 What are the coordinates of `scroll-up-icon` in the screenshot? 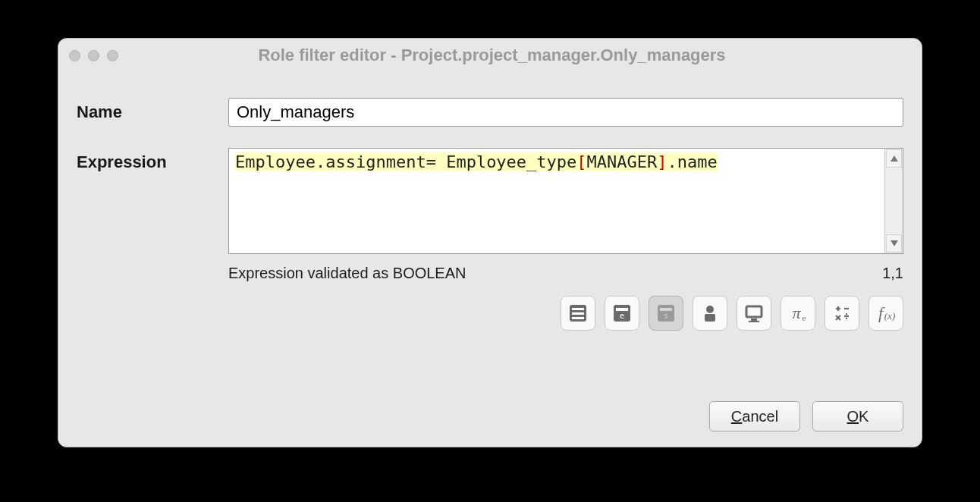 It's located at (894, 158).